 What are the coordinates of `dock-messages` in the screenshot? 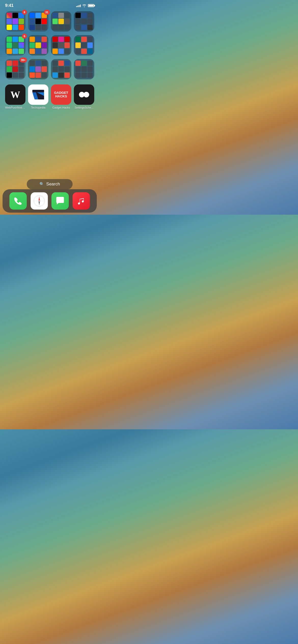 It's located at (60, 201).